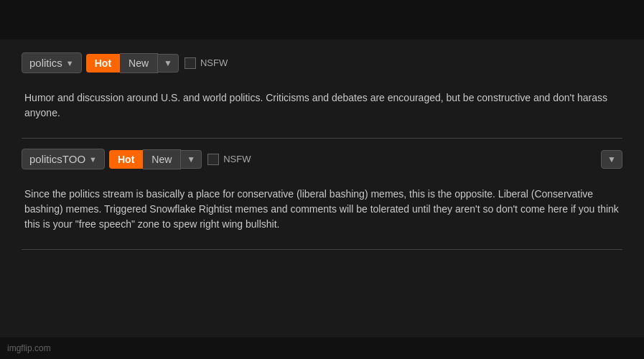  Describe the element at coordinates (322, 63) in the screenshot. I see `stream-controls-politics: politics ▼ Hot New ▼ NSFW` at that location.